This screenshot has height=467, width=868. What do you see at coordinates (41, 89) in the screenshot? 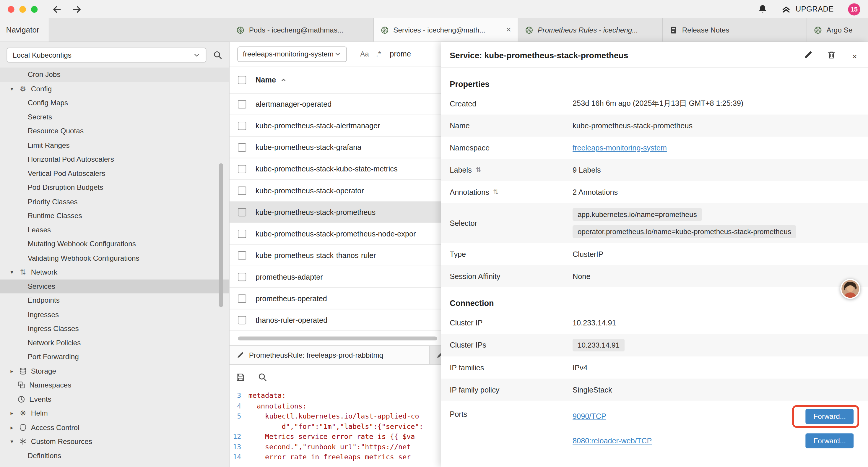
I see `sidebar-item-label: Config` at bounding box center [41, 89].